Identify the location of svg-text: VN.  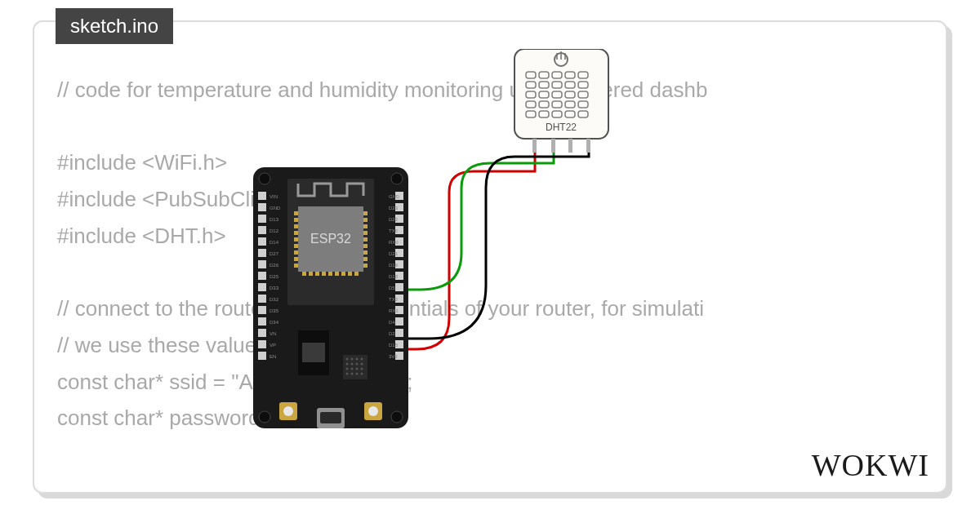
(273, 334).